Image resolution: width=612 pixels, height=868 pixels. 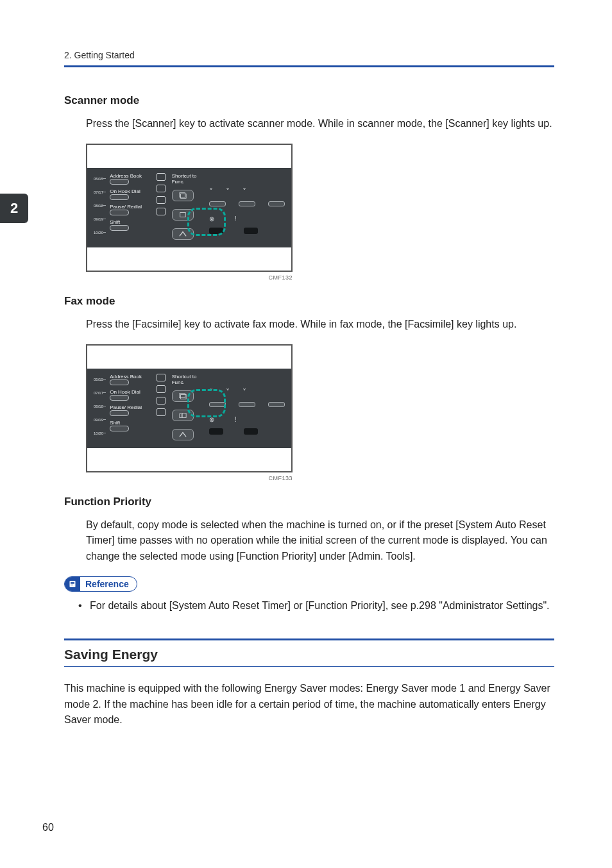 What do you see at coordinates (48, 828) in the screenshot?
I see `page-number: 60` at bounding box center [48, 828].